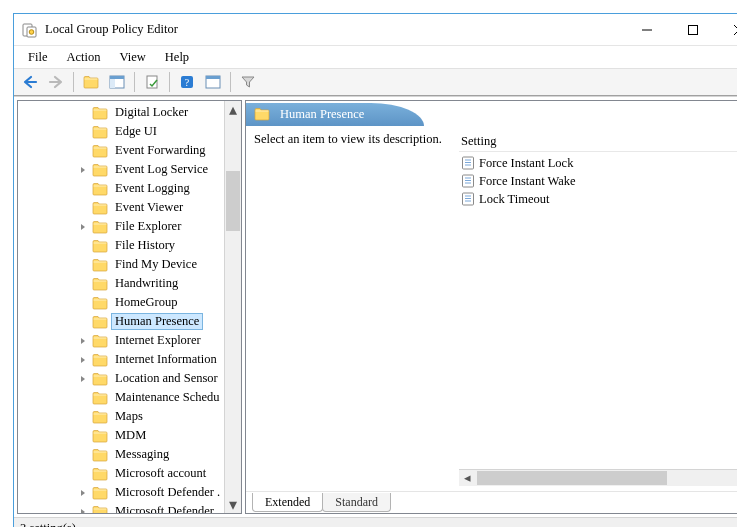 This screenshot has width=750, height=527. Describe the element at coordinates (122, 474) in the screenshot. I see `tree-item: Microsoft account` at that location.